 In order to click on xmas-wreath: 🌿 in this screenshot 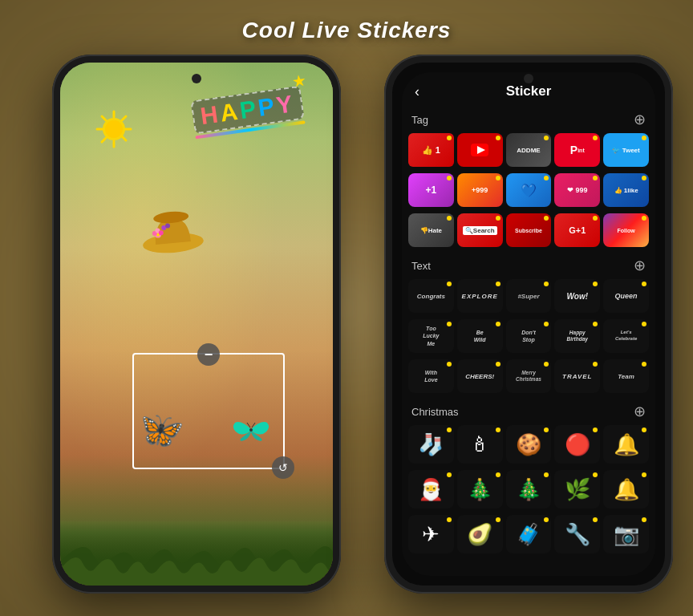, I will do `click(578, 489)`.